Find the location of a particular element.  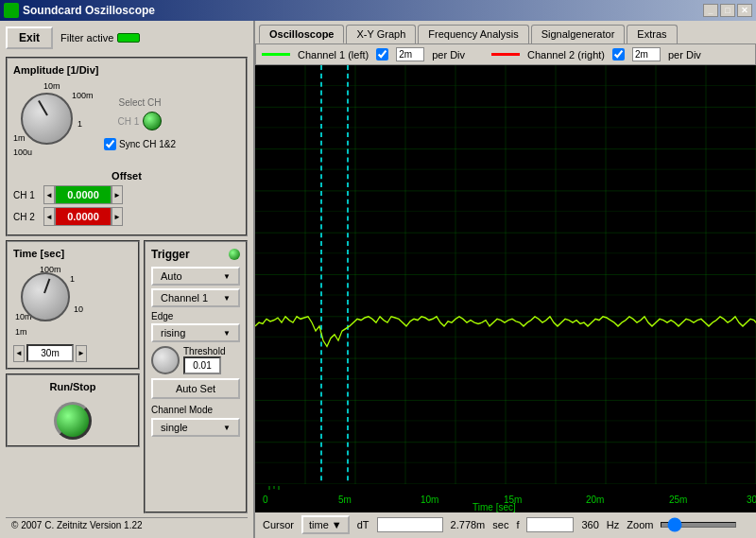

amplitude-knob is located at coordinates (47, 119).